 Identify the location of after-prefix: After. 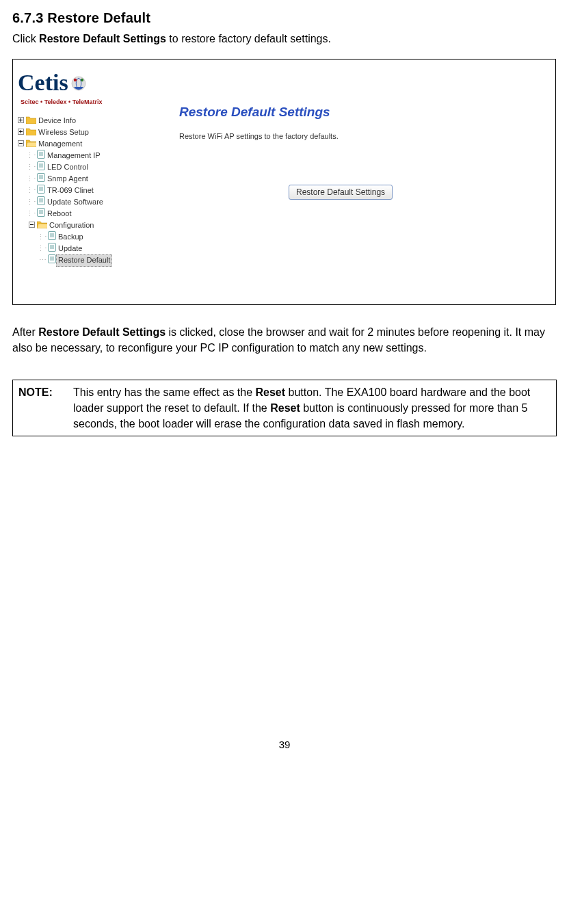
(25, 332).